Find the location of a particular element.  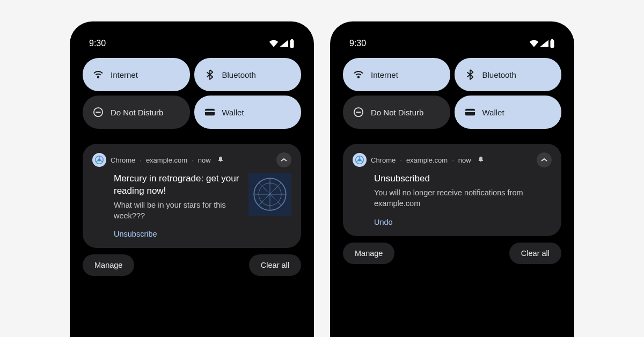

notification-subtitle: What will be in your stars for this week… is located at coordinates (177, 210).